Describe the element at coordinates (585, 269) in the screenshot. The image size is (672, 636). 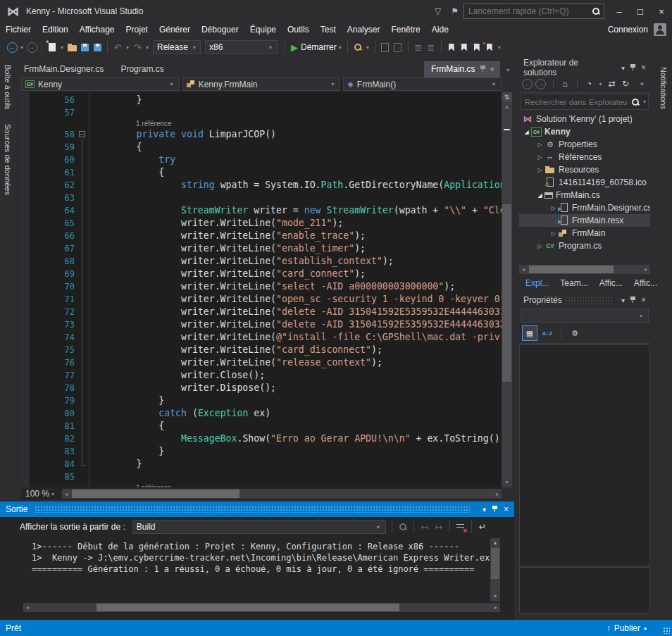
I see `solution-explorer-horizontal-scrollbar: ◂ ▸` at that location.